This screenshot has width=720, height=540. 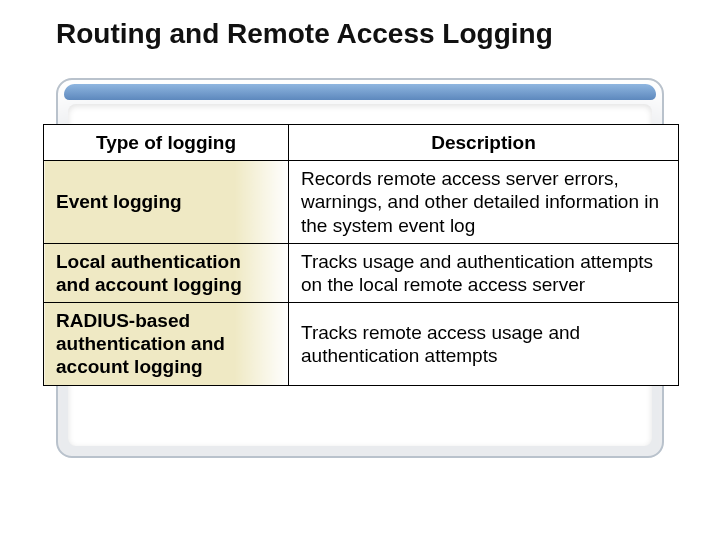 What do you see at coordinates (166, 344) in the screenshot?
I see `cell-type: RADIUS-based authentication and account …` at bounding box center [166, 344].